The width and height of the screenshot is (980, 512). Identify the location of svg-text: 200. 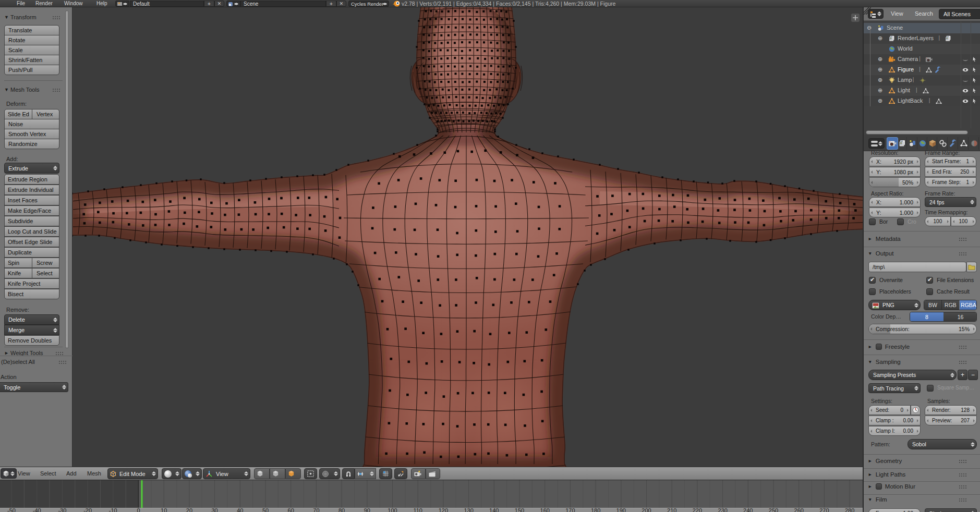
(646, 510).